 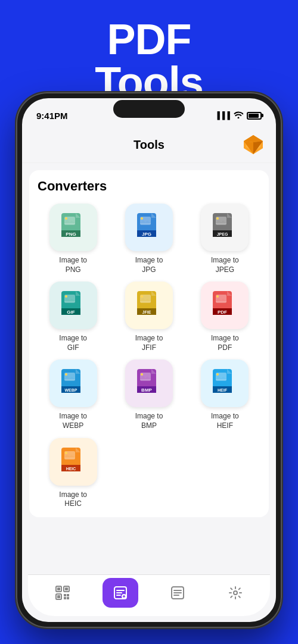 I want to click on tool-icon-jpg: JPG, so click(x=149, y=227).